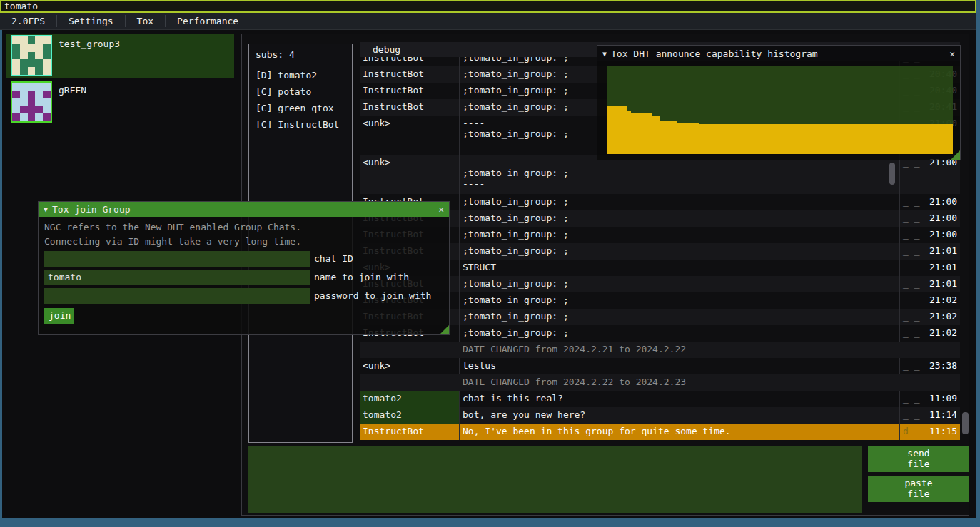  Describe the element at coordinates (780, 110) in the screenshot. I see `dht-capability-histogram-plot` at that location.